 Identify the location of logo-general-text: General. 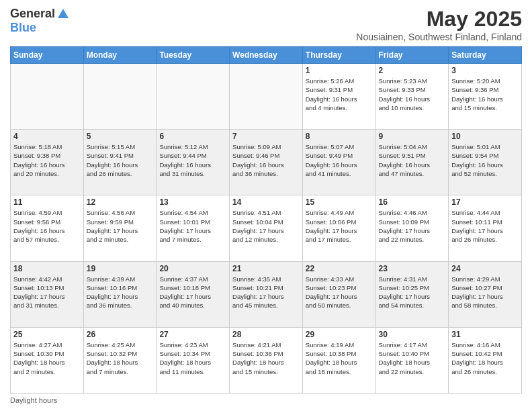
(32, 13).